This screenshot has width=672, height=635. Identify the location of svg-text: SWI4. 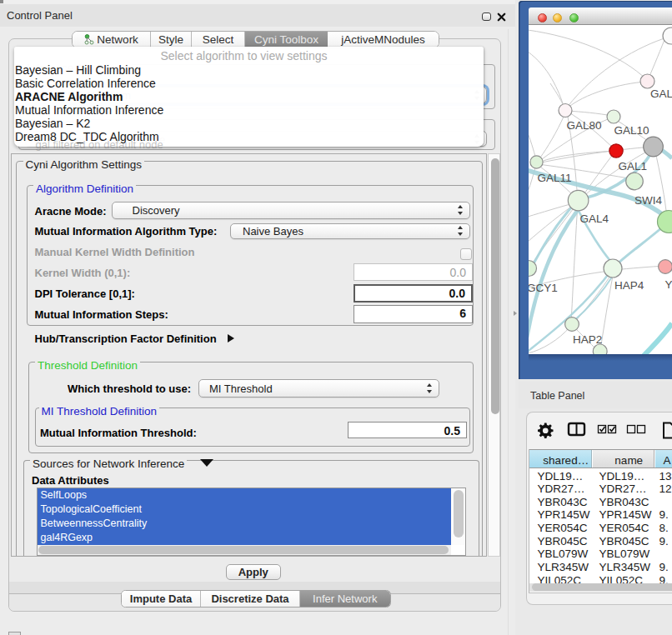
(649, 200).